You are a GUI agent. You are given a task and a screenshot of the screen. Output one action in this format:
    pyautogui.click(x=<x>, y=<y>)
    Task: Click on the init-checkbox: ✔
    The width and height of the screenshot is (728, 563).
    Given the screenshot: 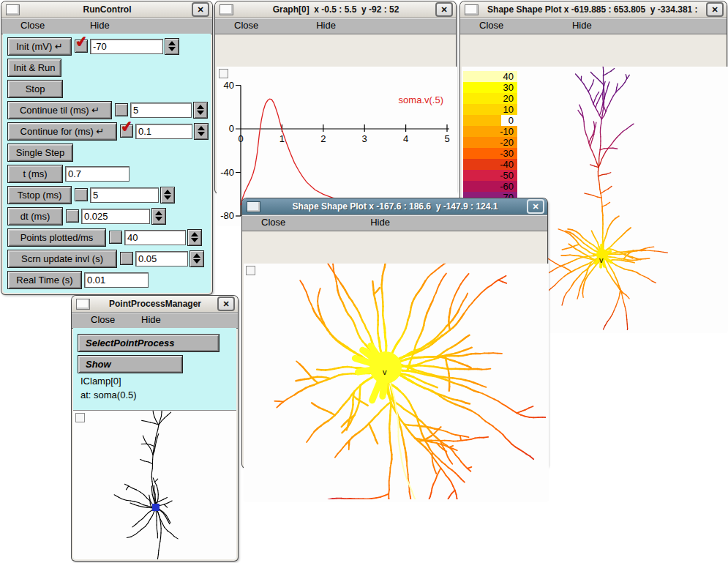 What is the action you would take?
    pyautogui.click(x=81, y=46)
    